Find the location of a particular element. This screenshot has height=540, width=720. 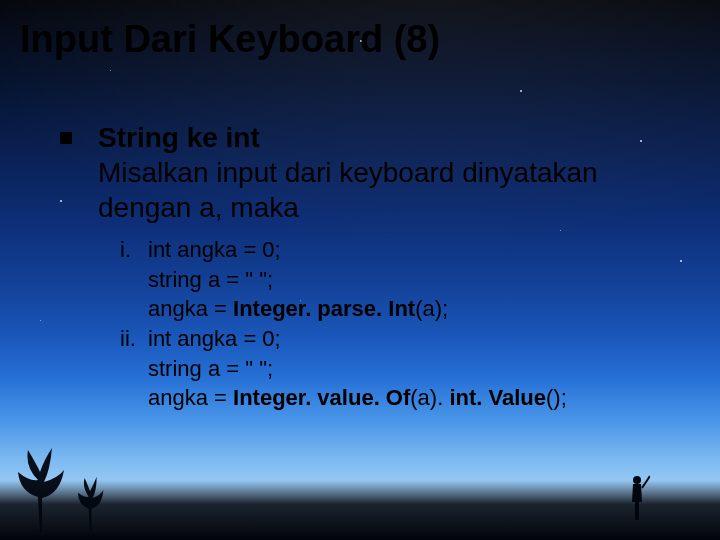

sub-item: i. int angka = 0; string a = " "; angka … is located at coordinates (405, 280).